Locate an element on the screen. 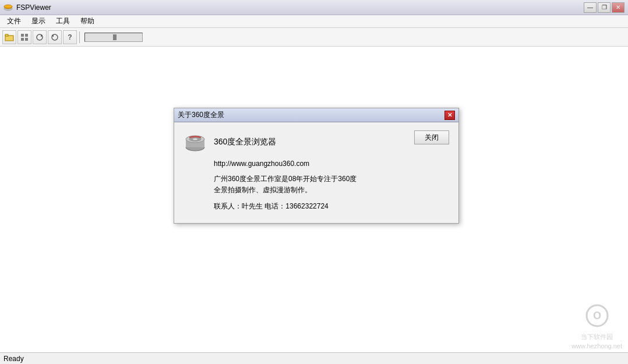  grid-button is located at coordinates (24, 37).